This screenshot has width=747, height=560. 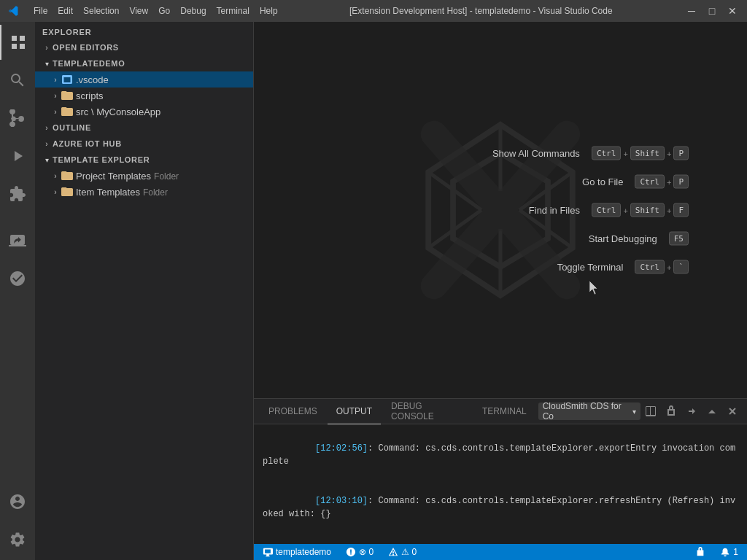 I want to click on dropdown-arrow: ▾, so click(x=635, y=411).